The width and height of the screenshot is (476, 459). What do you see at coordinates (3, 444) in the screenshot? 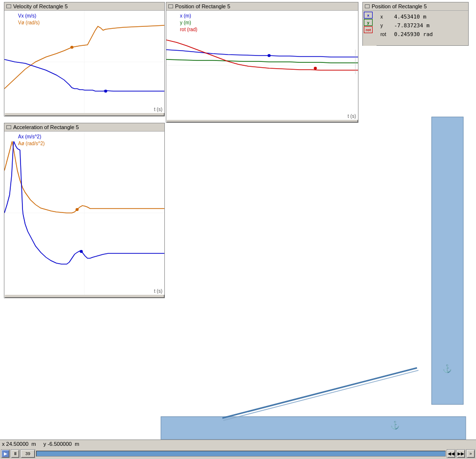
I see `status-x-label: x` at bounding box center [3, 444].